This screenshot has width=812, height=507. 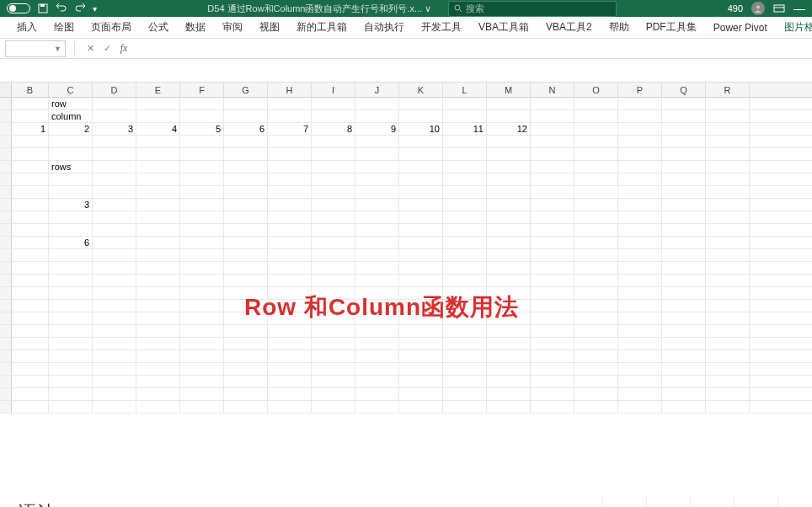 I want to click on cell: column, so click(x=71, y=116).